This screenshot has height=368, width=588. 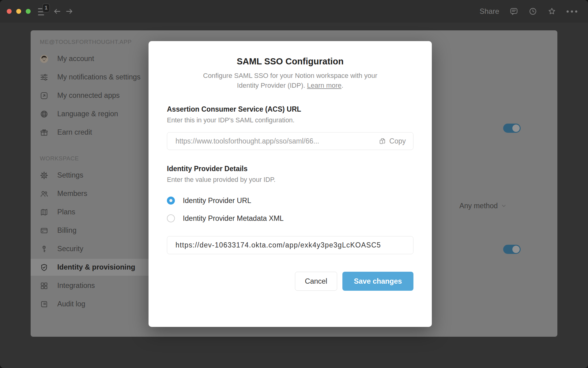 What do you see at coordinates (99, 77) in the screenshot?
I see `sidebar-item-label: My notifications & settings` at bounding box center [99, 77].